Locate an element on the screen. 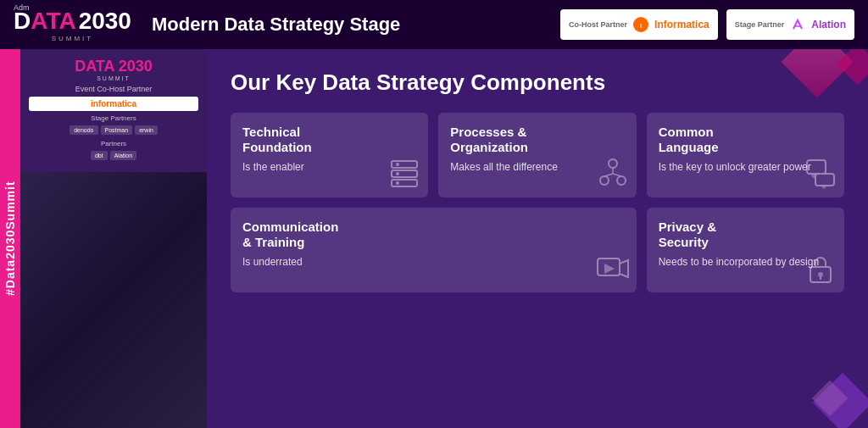 This screenshot has height=428, width=868. video-logo: DATA 2030 is located at coordinates (114, 66).